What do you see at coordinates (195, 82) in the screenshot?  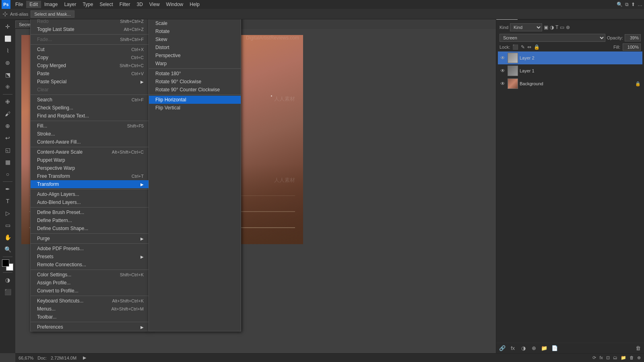 I see `transform-rotate90cw: Rotate 90° Clockwise` at bounding box center [195, 82].